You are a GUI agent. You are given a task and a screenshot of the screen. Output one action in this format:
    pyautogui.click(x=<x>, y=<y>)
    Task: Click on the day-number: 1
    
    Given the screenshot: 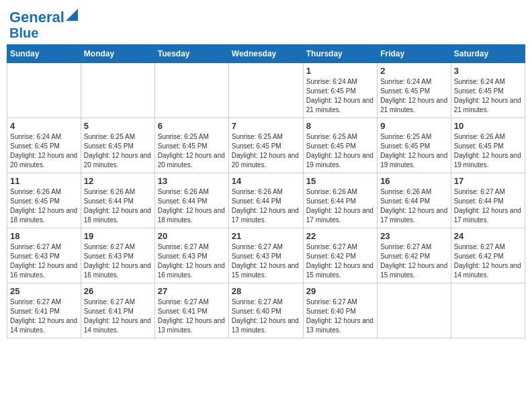 What is the action you would take?
    pyautogui.click(x=340, y=71)
    